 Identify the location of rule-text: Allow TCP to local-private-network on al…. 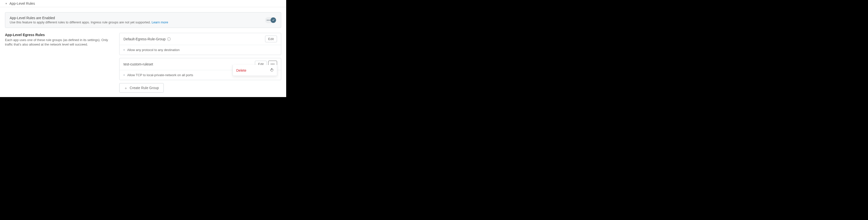
(160, 75).